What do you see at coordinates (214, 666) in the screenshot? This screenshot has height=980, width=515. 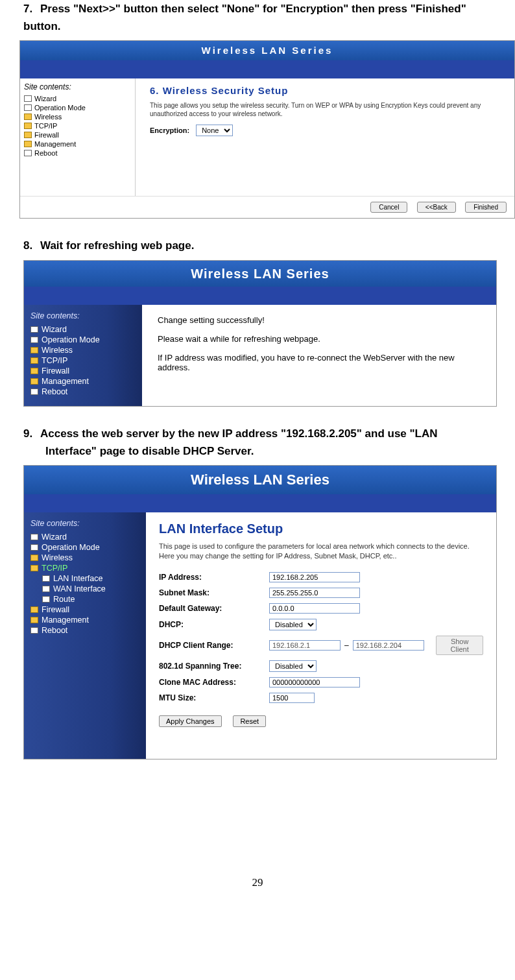 I see `spanning-label: 802.1d Spanning Tree:` at bounding box center [214, 666].